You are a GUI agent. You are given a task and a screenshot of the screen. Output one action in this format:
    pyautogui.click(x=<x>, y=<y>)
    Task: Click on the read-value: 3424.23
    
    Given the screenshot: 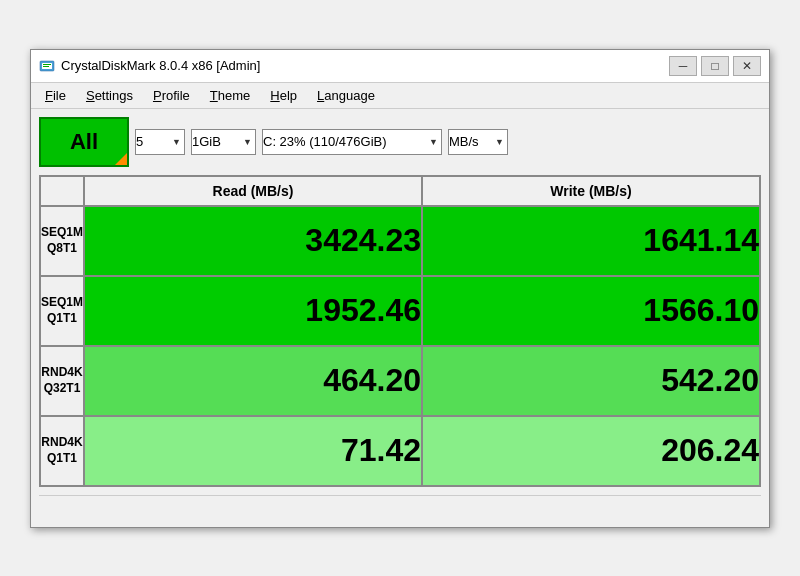 What is the action you would take?
    pyautogui.click(x=253, y=241)
    